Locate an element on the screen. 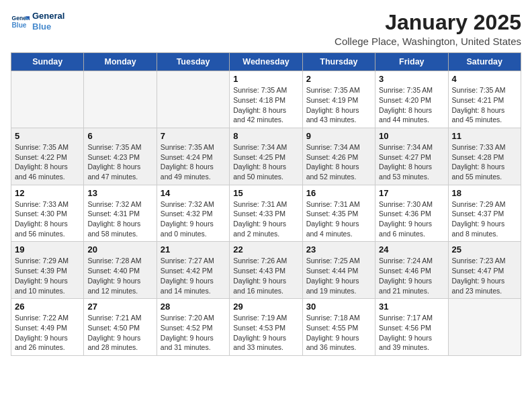  day-number: 2 is located at coordinates (339, 79).